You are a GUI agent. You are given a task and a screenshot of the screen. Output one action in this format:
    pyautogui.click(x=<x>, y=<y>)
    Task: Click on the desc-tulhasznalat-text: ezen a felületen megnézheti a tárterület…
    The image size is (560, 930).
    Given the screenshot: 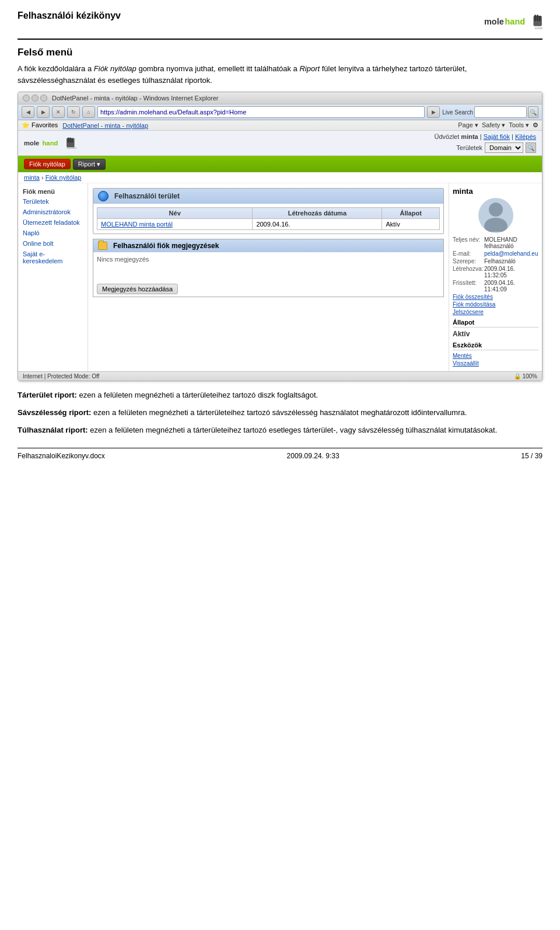 What is the action you would take?
    pyautogui.click(x=293, y=430)
    